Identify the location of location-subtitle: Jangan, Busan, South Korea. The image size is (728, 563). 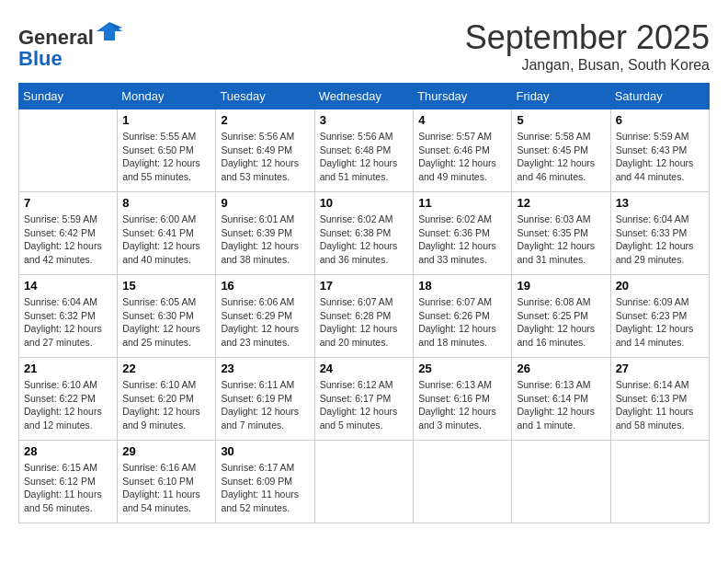
(587, 65).